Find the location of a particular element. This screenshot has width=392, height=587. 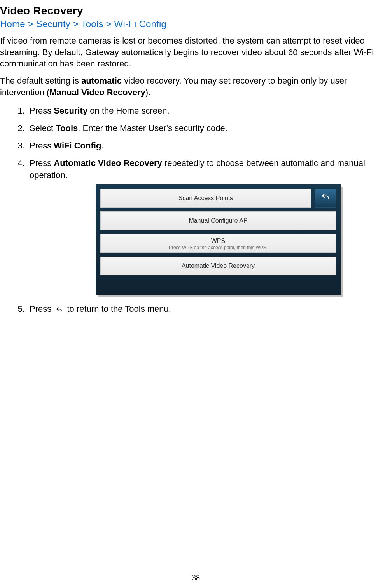

text-span: . is located at coordinates (102, 145).